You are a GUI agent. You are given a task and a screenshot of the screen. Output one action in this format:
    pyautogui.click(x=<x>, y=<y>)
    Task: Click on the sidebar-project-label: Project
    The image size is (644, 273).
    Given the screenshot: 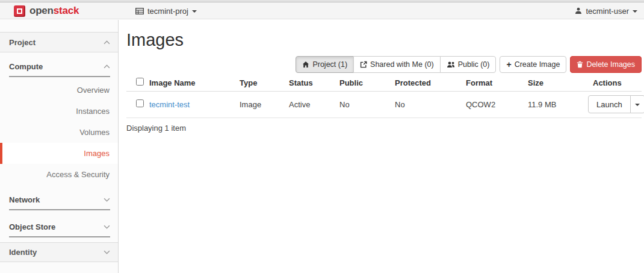 What is the action you would take?
    pyautogui.click(x=22, y=42)
    